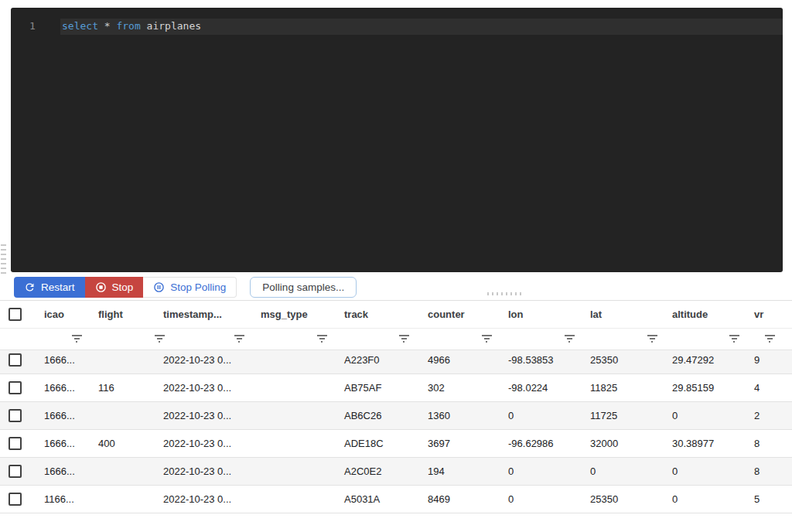 The image size is (792, 532). I want to click on filter-row, so click(396, 339).